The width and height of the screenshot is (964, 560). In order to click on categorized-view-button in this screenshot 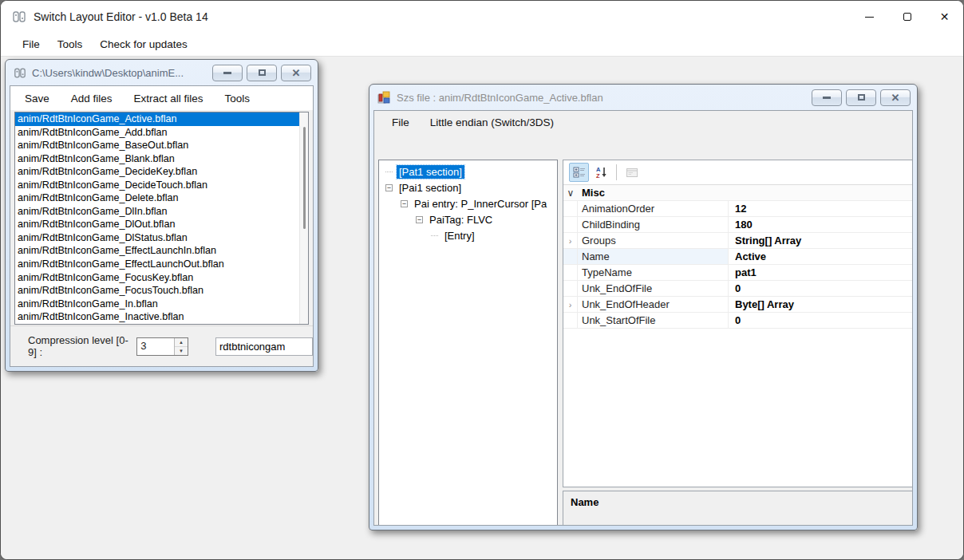, I will do `click(579, 172)`.